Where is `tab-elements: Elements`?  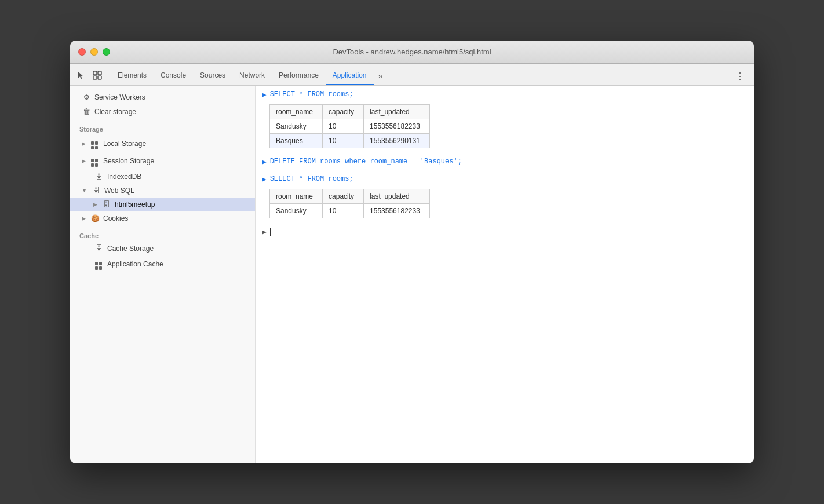 tab-elements: Elements is located at coordinates (132, 76).